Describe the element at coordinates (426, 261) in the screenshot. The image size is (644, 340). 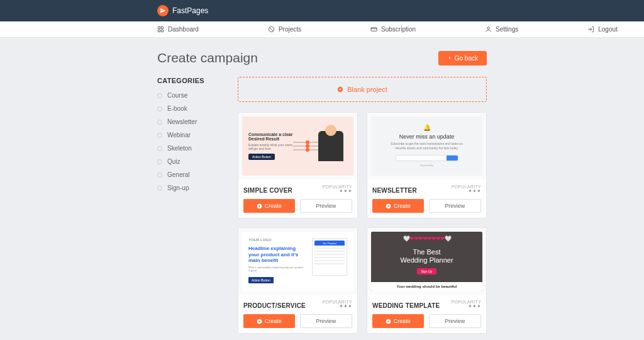
I see `template-thumb: 🤍❤❤❤❤❤❤❤❤🤍 The BestWedding Planner Sign …` at that location.